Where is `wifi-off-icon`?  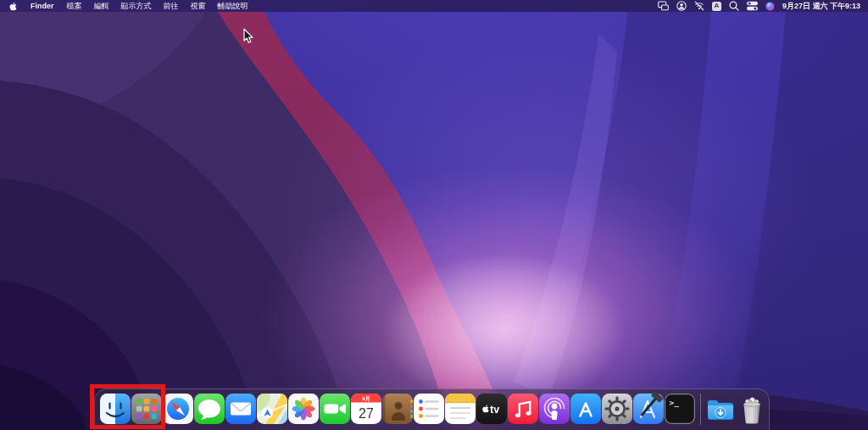 wifi-off-icon is located at coordinates (699, 6).